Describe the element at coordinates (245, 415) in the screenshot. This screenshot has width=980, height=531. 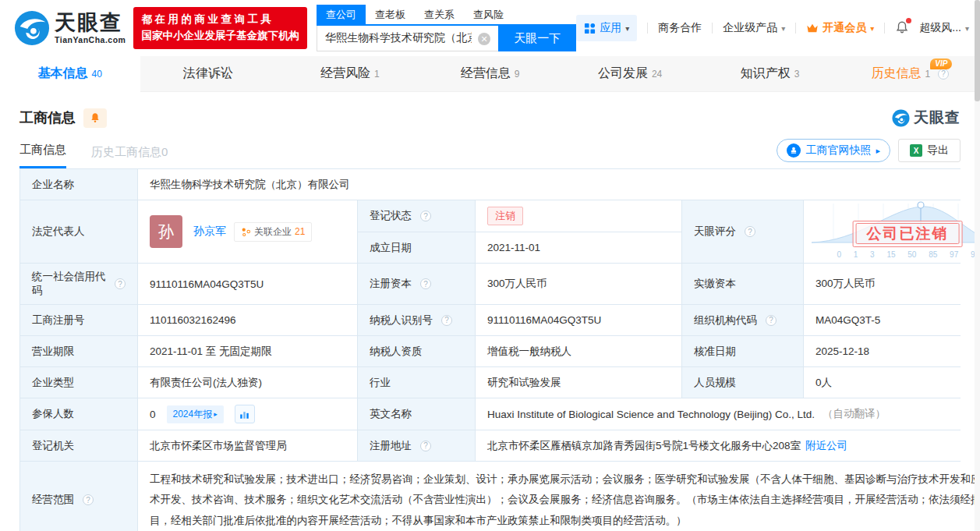
I see `bar-chart-icon` at that location.